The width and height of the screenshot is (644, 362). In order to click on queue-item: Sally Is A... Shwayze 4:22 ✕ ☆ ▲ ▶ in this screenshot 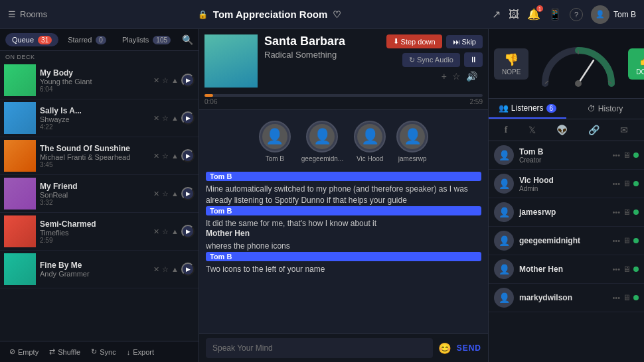, I will do `click(100, 118)`.